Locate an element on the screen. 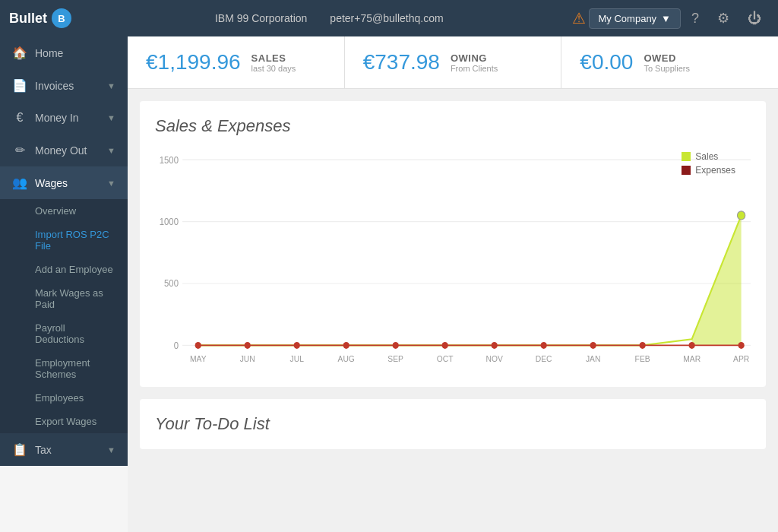  stat-owed: €0.00 OWED To Suppliers is located at coordinates (670, 62).